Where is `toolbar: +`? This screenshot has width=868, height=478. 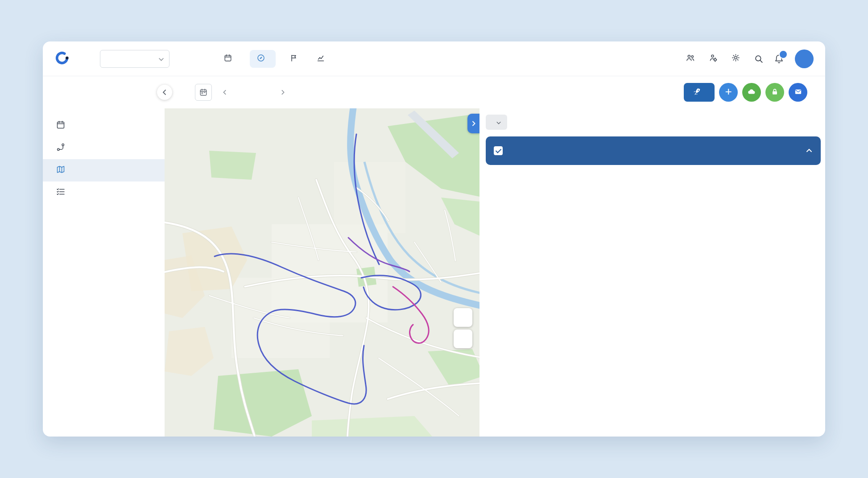
toolbar: + is located at coordinates (495, 92).